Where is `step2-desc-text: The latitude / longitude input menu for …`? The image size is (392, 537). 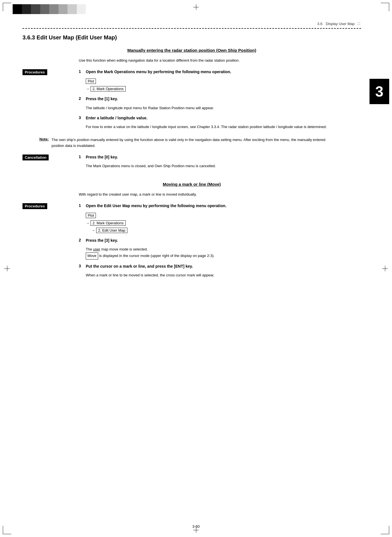 step2-desc-text: The latitude / longitude input menu for … is located at coordinates (150, 108).